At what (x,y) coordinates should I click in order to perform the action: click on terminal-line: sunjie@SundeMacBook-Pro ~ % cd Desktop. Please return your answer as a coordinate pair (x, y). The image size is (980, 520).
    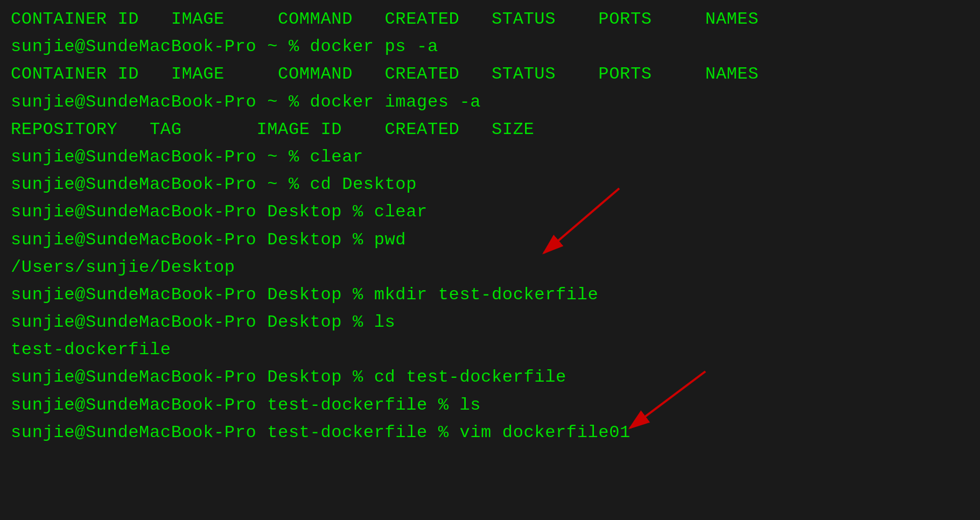
    Looking at the image, I should click on (490, 184).